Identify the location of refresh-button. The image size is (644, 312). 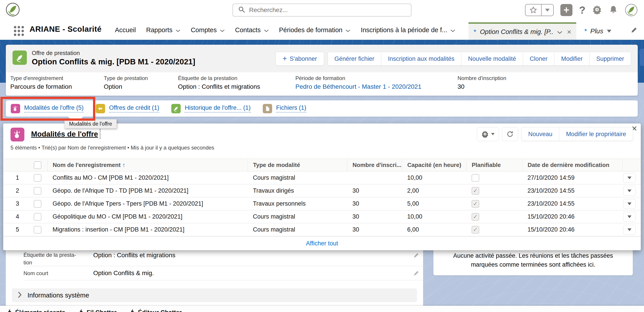
(510, 134).